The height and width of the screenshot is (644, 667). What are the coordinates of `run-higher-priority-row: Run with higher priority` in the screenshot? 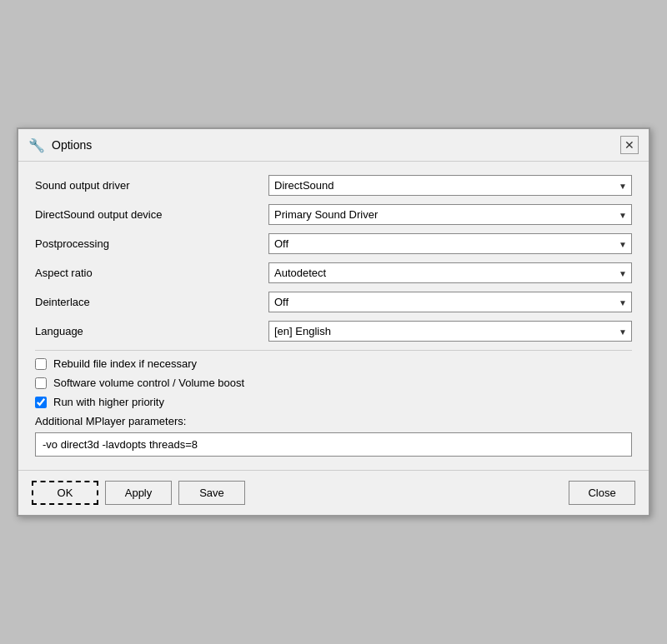 It's located at (334, 402).